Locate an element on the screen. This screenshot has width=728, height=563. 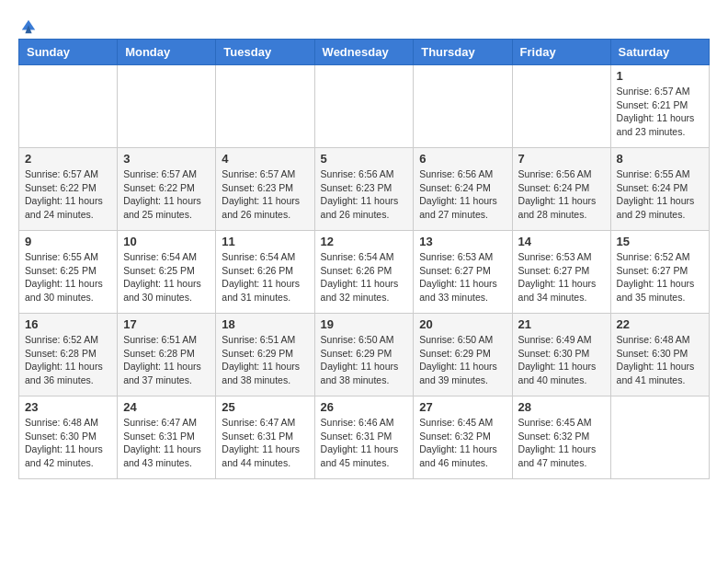
day-number: 14 is located at coordinates (562, 241).